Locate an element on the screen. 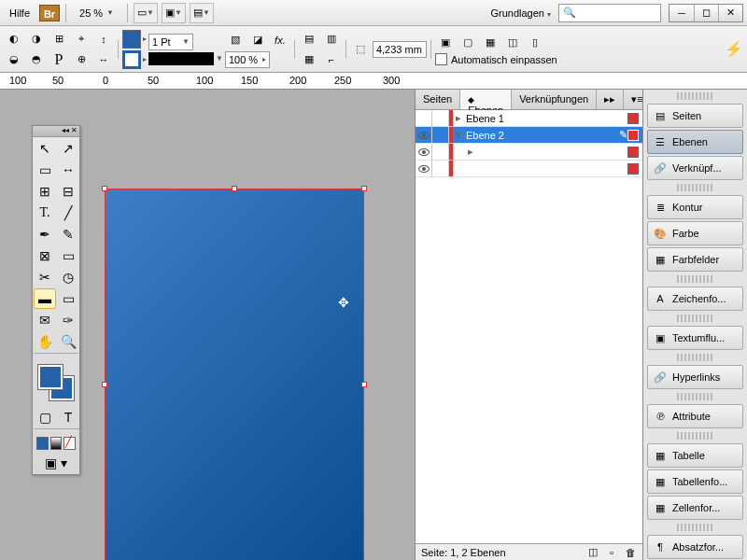 Image resolution: width=747 pixels, height=560 pixels. new-sublayer-icon: ◫ is located at coordinates (593, 553).